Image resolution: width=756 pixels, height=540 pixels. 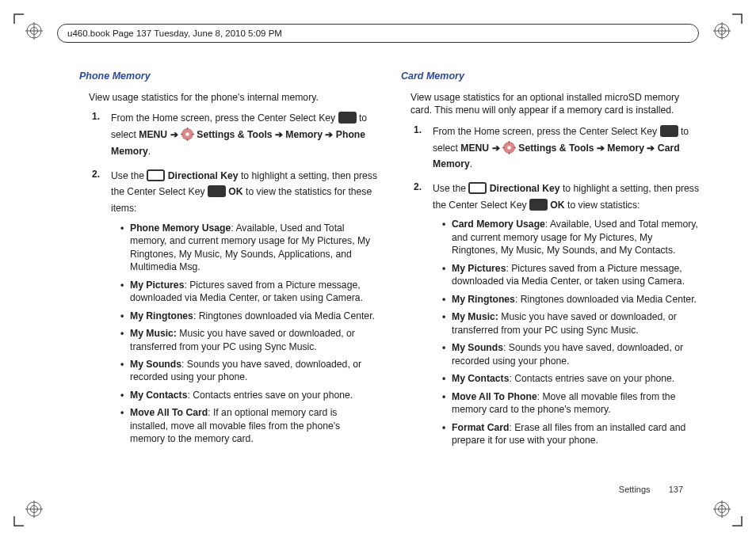 What do you see at coordinates (651, 489) in the screenshot?
I see `page-footer: Settings 137` at bounding box center [651, 489].